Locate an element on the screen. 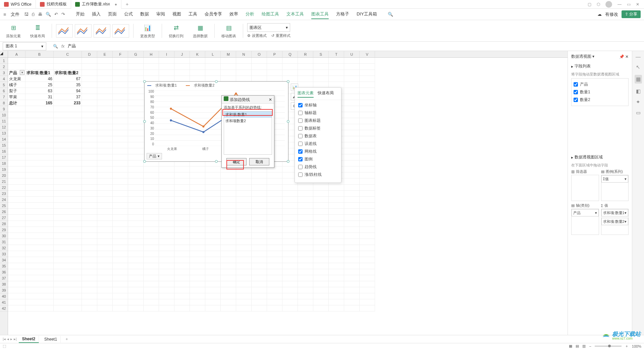 Image resolution: width=644 pixels, height=349 pixels. cloud-icon: ☁ is located at coordinates (600, 14).